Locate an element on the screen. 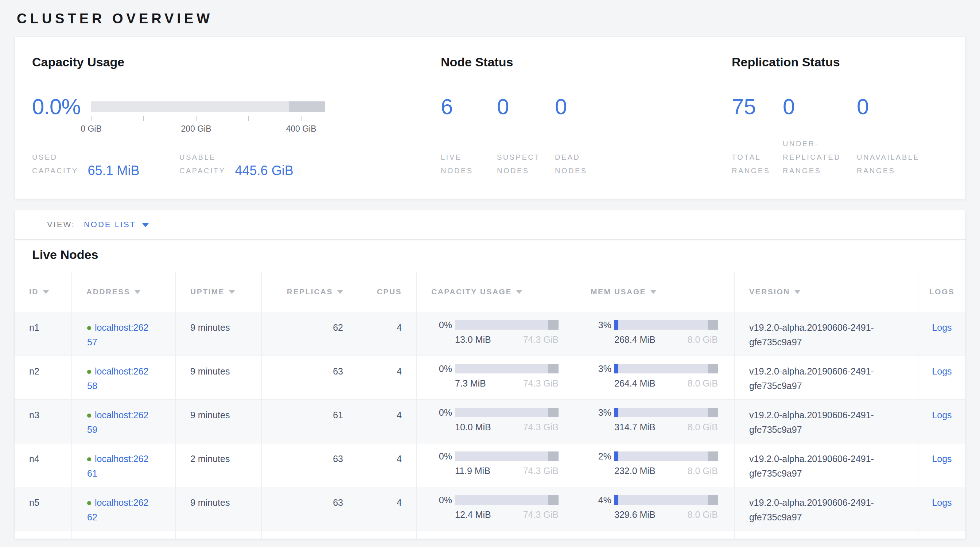 The image size is (980, 547). total-ranges-count: 75 is located at coordinates (757, 107).